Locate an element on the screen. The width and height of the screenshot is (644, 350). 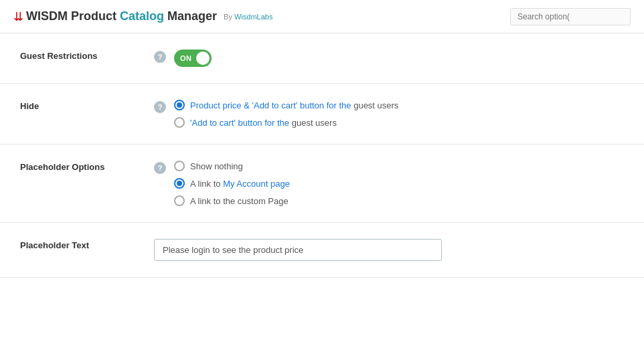
placeholder-options-radio-group: Show nothing A link to My Account page is located at coordinates (232, 183).